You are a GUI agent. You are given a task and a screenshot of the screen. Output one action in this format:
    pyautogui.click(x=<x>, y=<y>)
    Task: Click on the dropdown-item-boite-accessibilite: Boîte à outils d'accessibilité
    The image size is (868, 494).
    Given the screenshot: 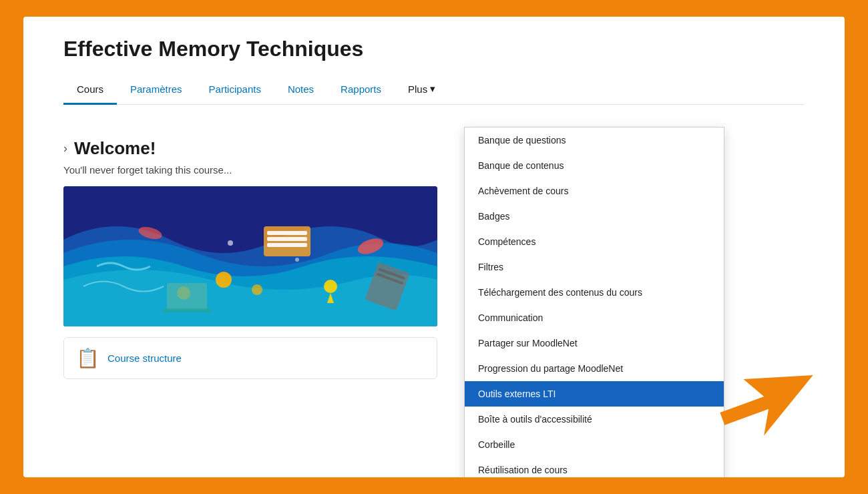 What is the action you would take?
    pyautogui.click(x=594, y=419)
    